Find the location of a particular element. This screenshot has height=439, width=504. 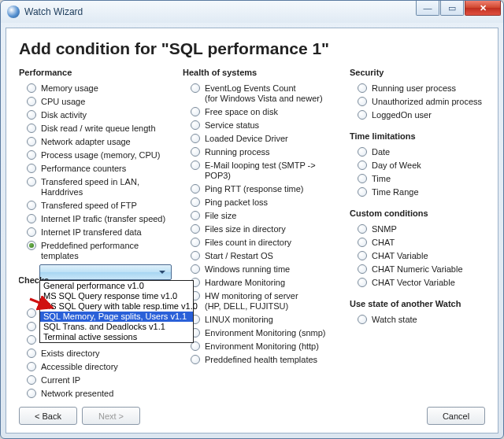

radio-option: SNMP is located at coordinates (417, 230).